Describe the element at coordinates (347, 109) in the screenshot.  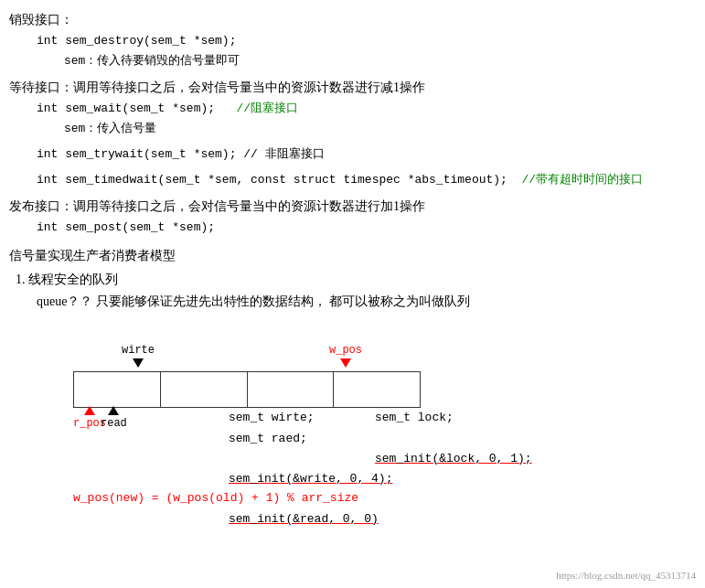
I see `wait-func-line: int sem_wait(sem_t *sem); //阻塞接口` at that location.